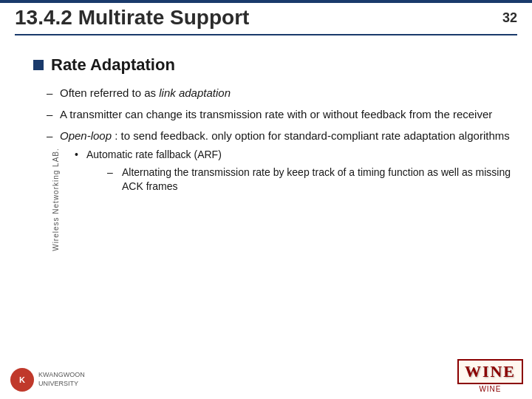 The height and width of the screenshot is (399, 532). I want to click on logo-area: K KWANGWOON UNIVERSITY, so click(47, 380).